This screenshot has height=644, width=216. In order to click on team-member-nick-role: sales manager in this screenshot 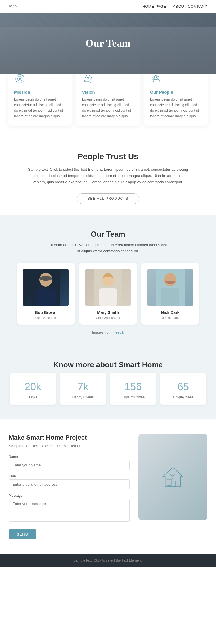, I will do `click(170, 318)`.